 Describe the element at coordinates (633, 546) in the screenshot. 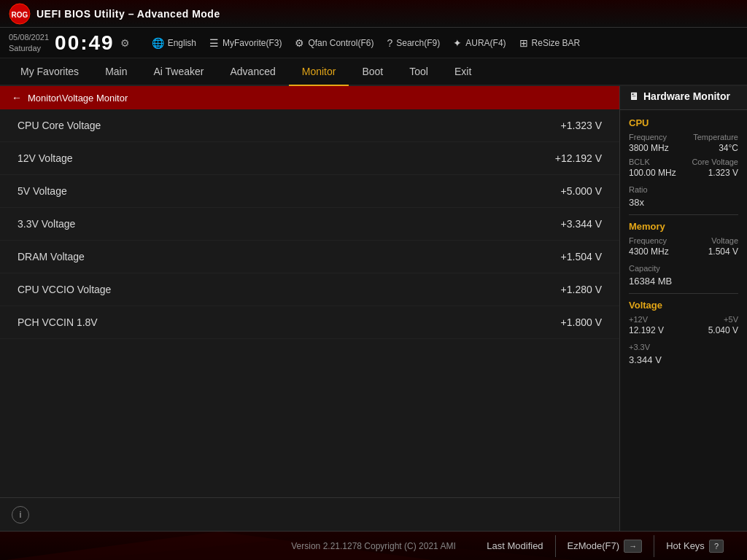

I see `ez-mode-icon: →` at that location.